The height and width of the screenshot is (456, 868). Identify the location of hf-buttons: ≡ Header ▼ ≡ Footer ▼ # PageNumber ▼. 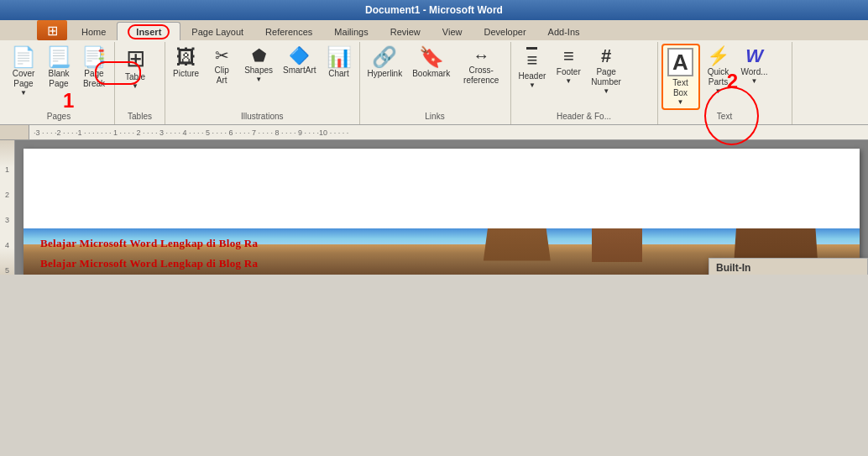
(584, 77).